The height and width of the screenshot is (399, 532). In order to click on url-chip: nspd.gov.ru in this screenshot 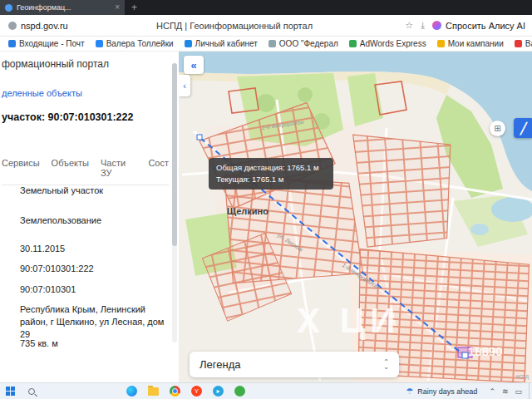, I will do `click(38, 26)`.